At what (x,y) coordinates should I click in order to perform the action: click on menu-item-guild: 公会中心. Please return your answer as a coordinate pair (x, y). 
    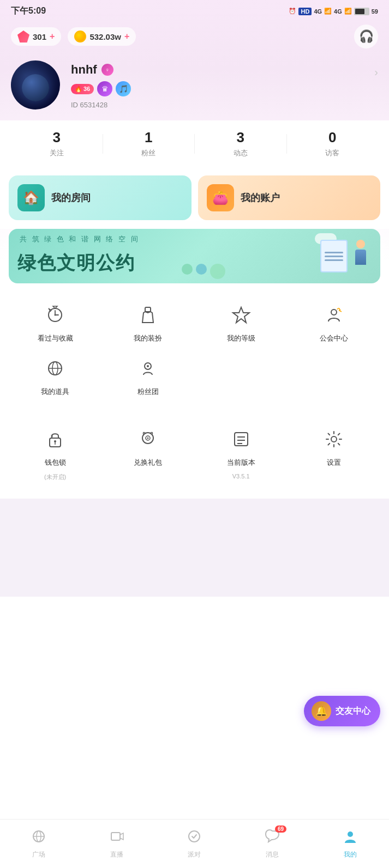
    Looking at the image, I should click on (334, 322).